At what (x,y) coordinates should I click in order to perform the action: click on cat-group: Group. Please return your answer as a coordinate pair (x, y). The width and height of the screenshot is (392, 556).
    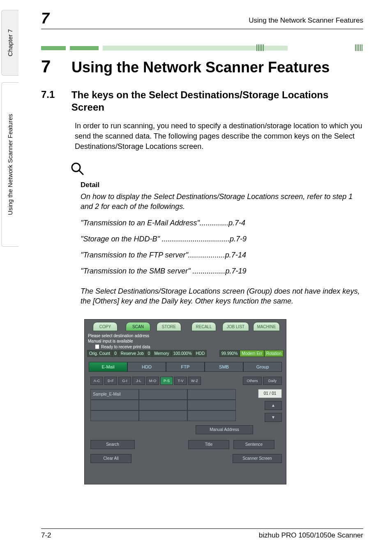
    Looking at the image, I should click on (263, 367).